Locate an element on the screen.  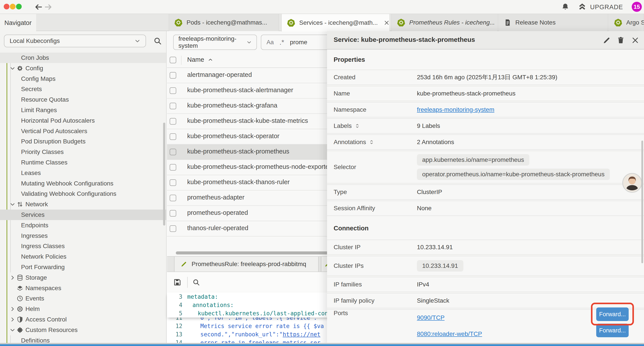
save-icon is located at coordinates (178, 282).